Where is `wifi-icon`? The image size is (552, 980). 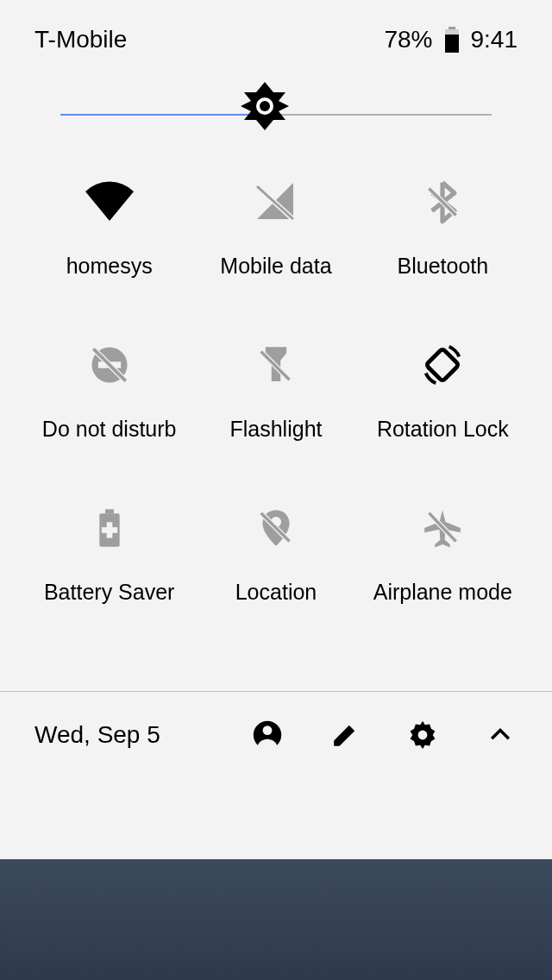
wifi-icon is located at coordinates (110, 202).